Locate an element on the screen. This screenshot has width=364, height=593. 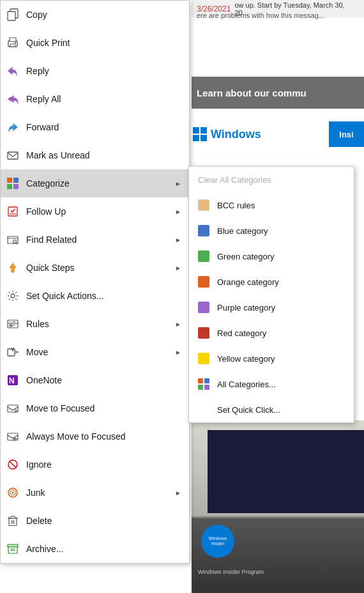
menu-item-reply: Reply is located at coordinates (95, 71).